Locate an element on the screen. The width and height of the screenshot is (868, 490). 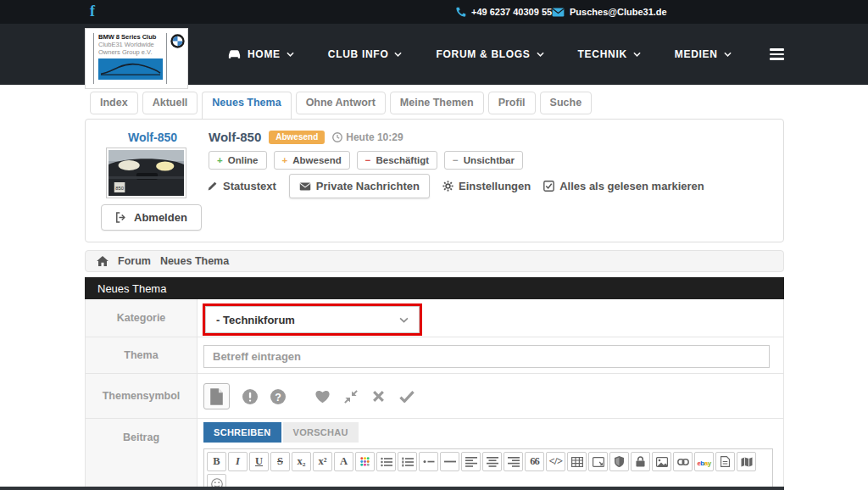
action-private-nachrichten: Private Nachrichten is located at coordinates (359, 187).